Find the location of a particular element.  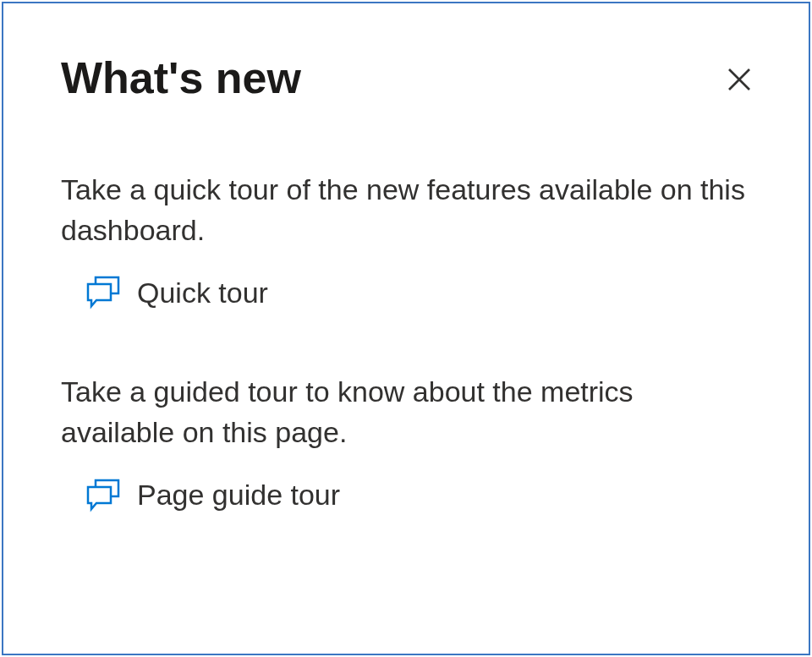

page-guide-tour-label: Page guide tour is located at coordinates (239, 495).